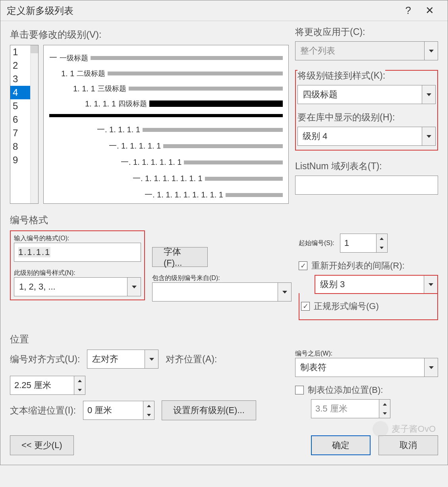 The height and width of the screenshot is (487, 448). I want to click on preview-line: 一一级标题, so click(166, 58).